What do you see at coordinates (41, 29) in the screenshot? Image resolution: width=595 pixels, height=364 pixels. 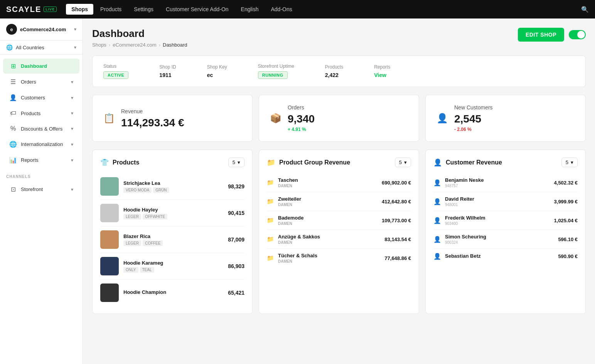 I see `shop-selector: e eCommerce24.com ▾` at bounding box center [41, 29].